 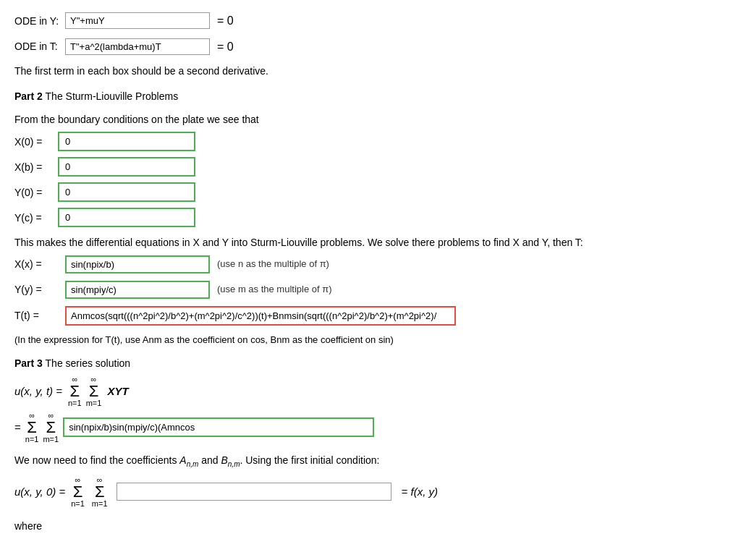 What do you see at coordinates (40, 46) in the screenshot?
I see `ode-t-label: ODE in T:` at bounding box center [40, 46].